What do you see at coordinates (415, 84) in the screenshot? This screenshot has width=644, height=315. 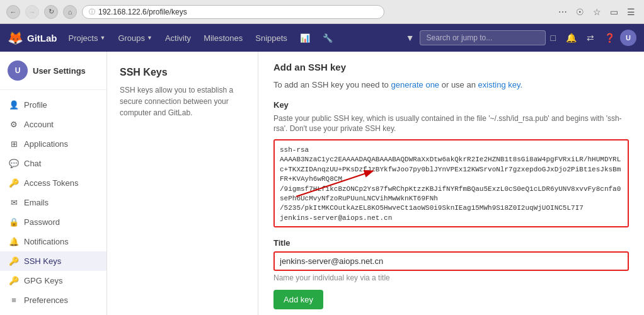 I see `generate-one-link: generate one` at bounding box center [415, 84].